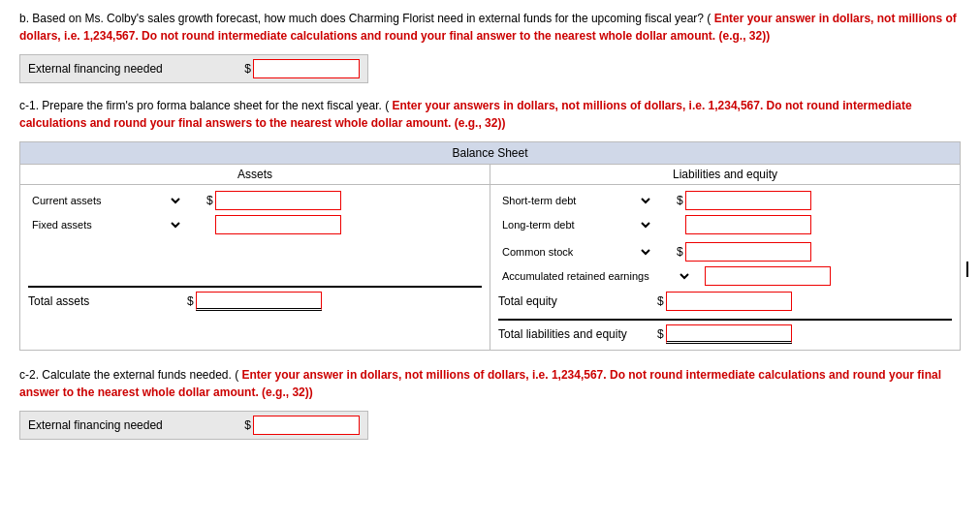 This screenshot has width=980, height=524. What do you see at coordinates (490, 384) in the screenshot?
I see `section-c2-question: c-2. Calculate the external funds needed…` at bounding box center [490, 384].